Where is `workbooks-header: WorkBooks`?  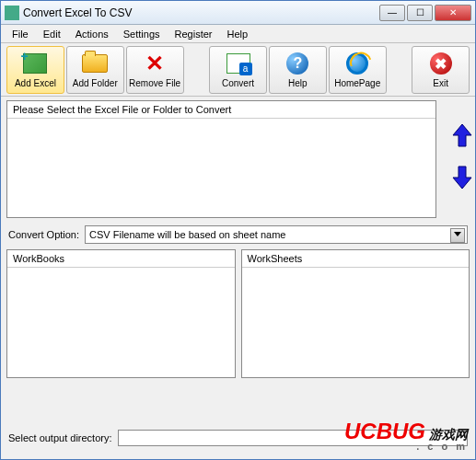
workbooks-header: WorkBooks is located at coordinates (122, 259).